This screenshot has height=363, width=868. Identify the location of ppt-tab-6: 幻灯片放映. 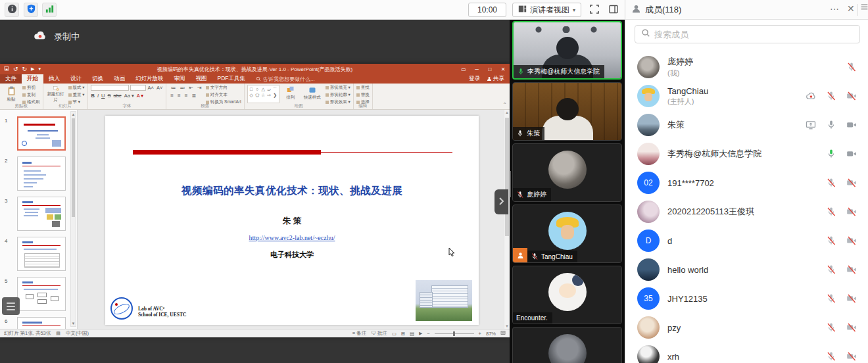
(150, 79).